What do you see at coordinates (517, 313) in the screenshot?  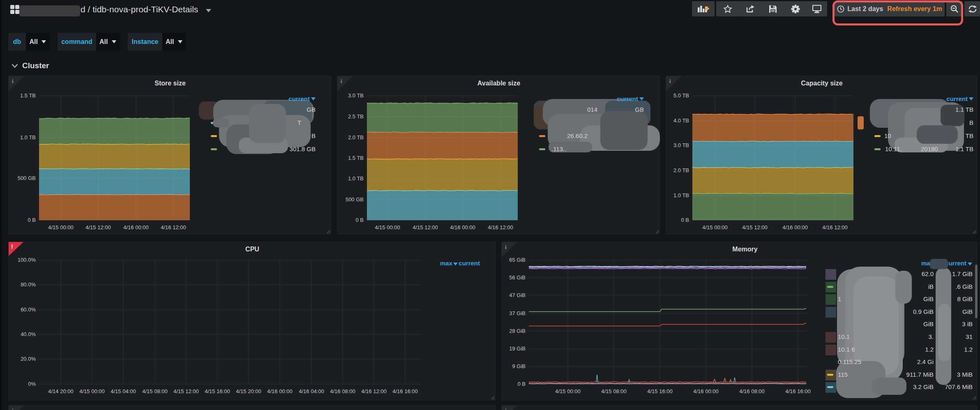 I see `svg-text: 37 GiB` at bounding box center [517, 313].